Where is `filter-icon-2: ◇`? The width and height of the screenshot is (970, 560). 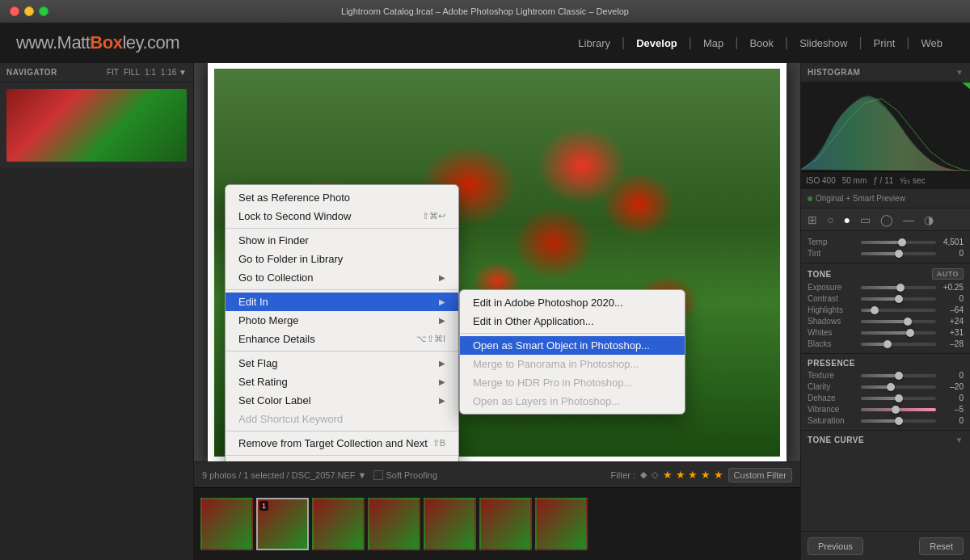
filter-icon-2: ◇ is located at coordinates (655, 475).